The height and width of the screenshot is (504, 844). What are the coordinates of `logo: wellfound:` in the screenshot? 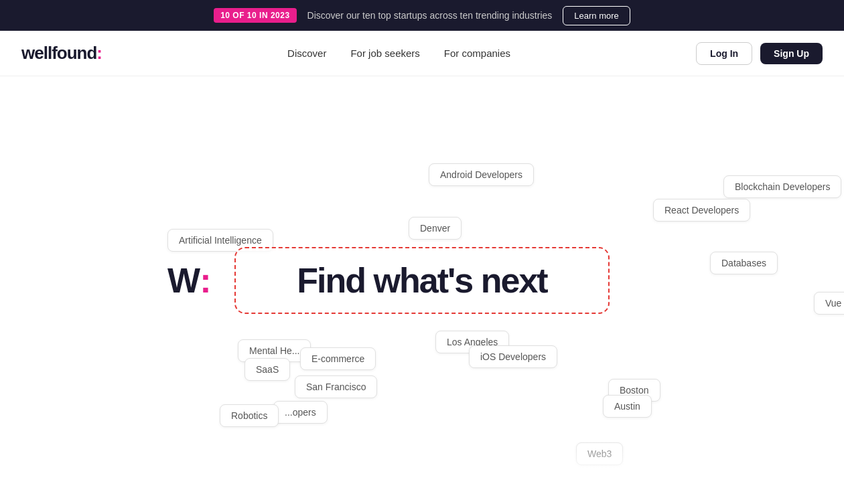 It's located at (62, 54).